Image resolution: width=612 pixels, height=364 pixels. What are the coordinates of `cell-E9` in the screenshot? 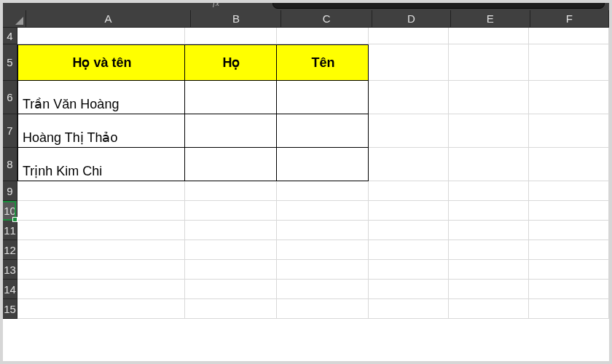 It's located at (489, 191).